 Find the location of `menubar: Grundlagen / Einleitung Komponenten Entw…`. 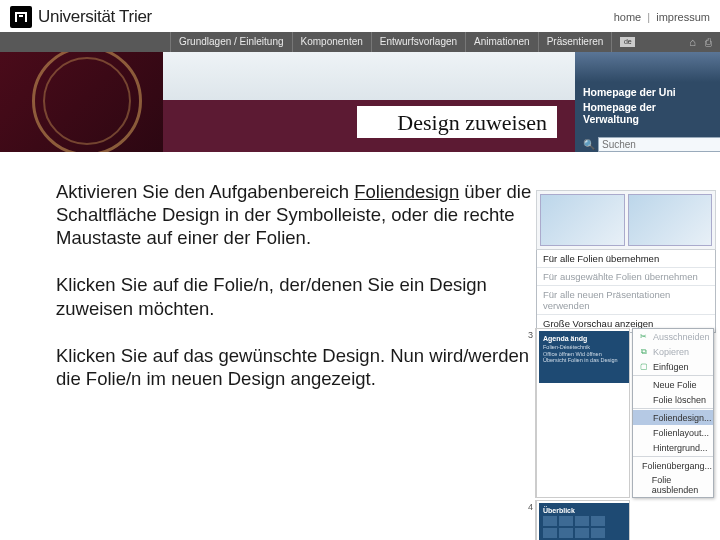

menubar: Grundlagen / Einleitung Komponenten Entw… is located at coordinates (360, 42).